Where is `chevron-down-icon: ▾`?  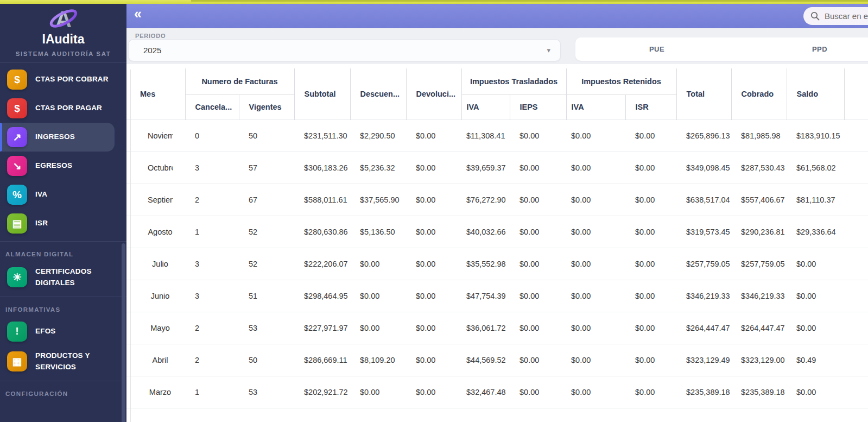 chevron-down-icon: ▾ is located at coordinates (548, 50).